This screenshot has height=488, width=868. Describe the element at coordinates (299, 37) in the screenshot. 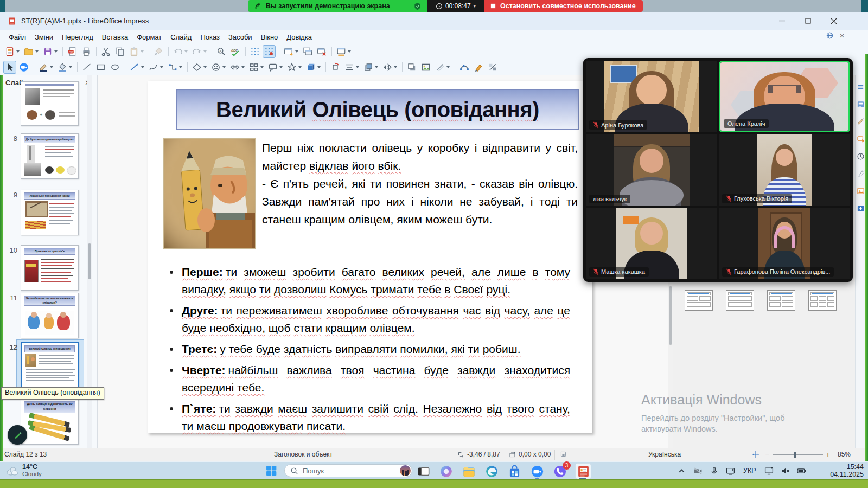

I see `menu-item: Довідка` at that location.